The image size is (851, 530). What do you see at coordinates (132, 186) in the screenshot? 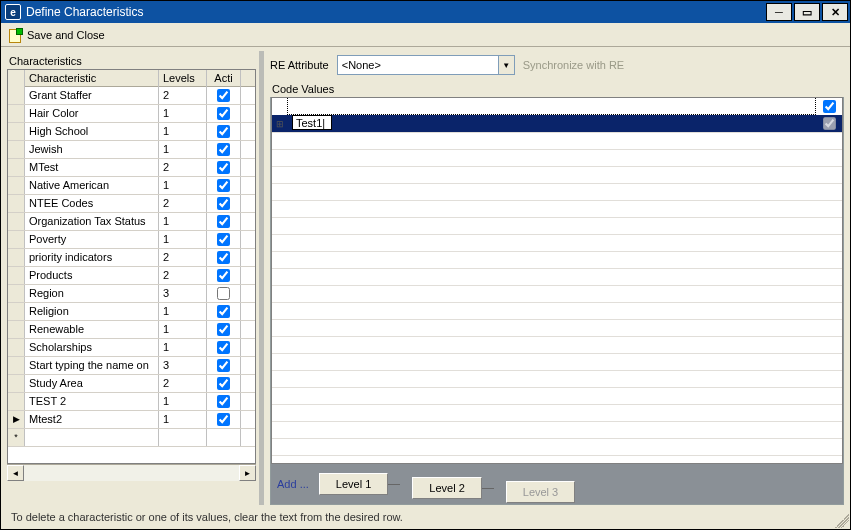
I see `table-row: Native American1` at bounding box center [132, 186].